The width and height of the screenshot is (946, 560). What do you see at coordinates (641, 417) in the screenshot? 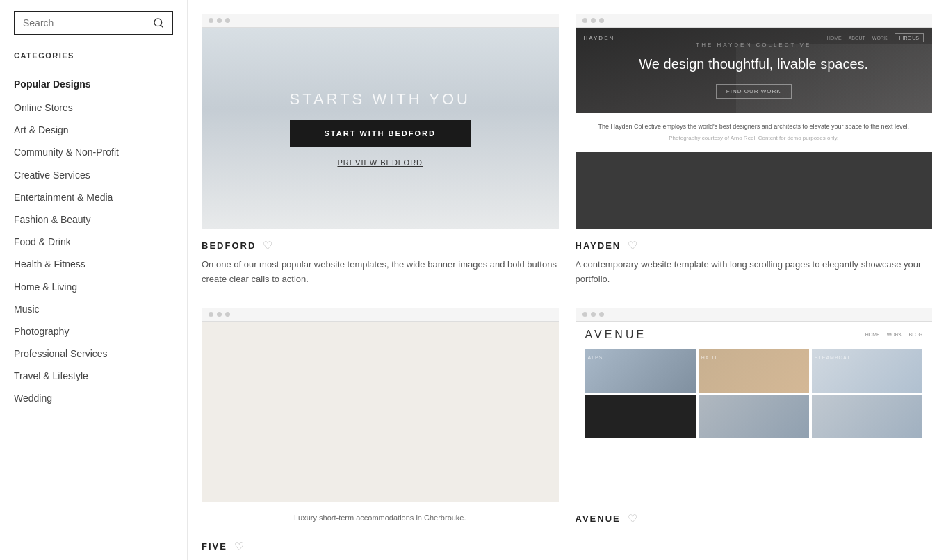
I see `avenue-thumb-dark` at bounding box center [641, 417].